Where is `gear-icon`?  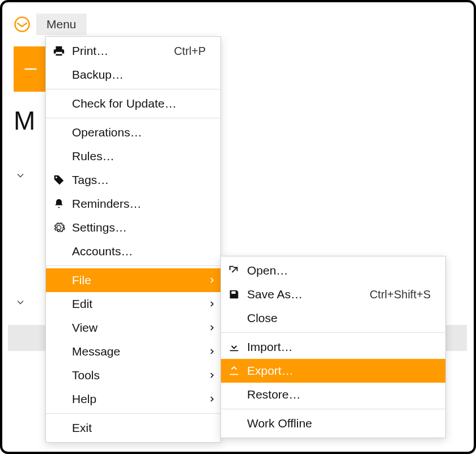 gear-icon is located at coordinates (59, 228).